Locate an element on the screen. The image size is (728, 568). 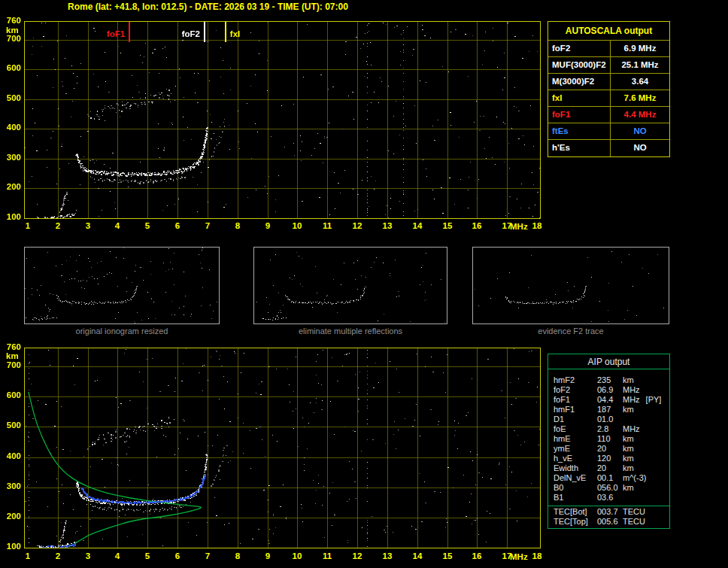
x-tick-label-15: 15 is located at coordinates (447, 556).